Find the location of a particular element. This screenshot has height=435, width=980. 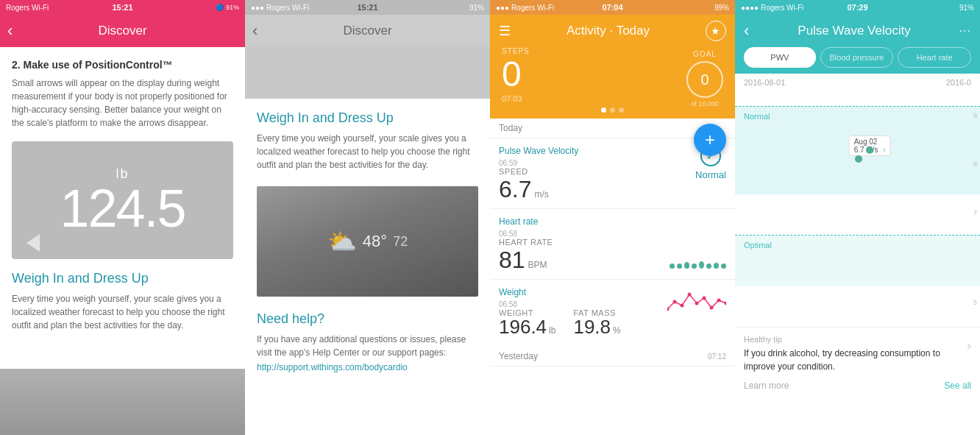

position-control-body: Small arrows will appear on the display … is located at coordinates (122, 103).